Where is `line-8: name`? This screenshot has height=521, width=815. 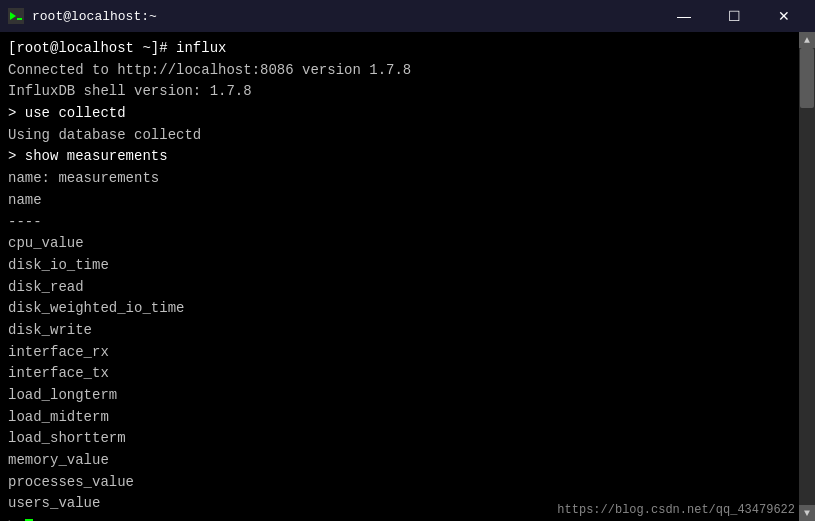 line-8: name is located at coordinates (408, 201).